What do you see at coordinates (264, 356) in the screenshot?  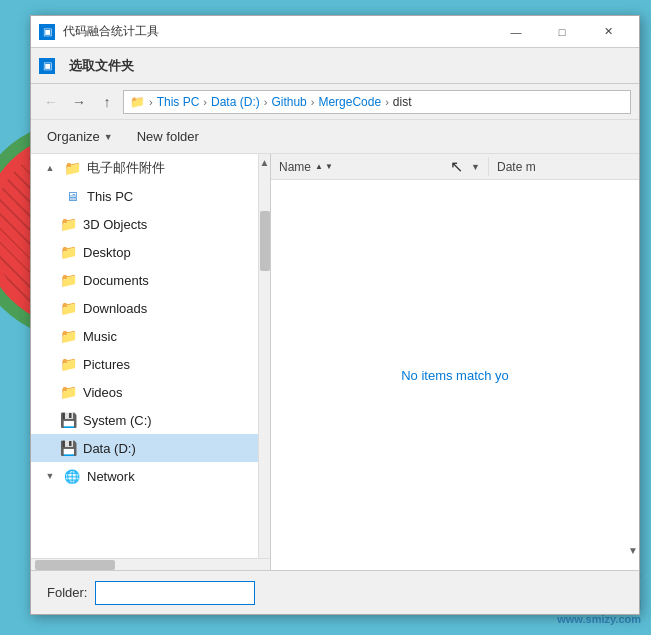 I see `tree-vertical-scrollbar: ▲ ▼` at bounding box center [264, 356].